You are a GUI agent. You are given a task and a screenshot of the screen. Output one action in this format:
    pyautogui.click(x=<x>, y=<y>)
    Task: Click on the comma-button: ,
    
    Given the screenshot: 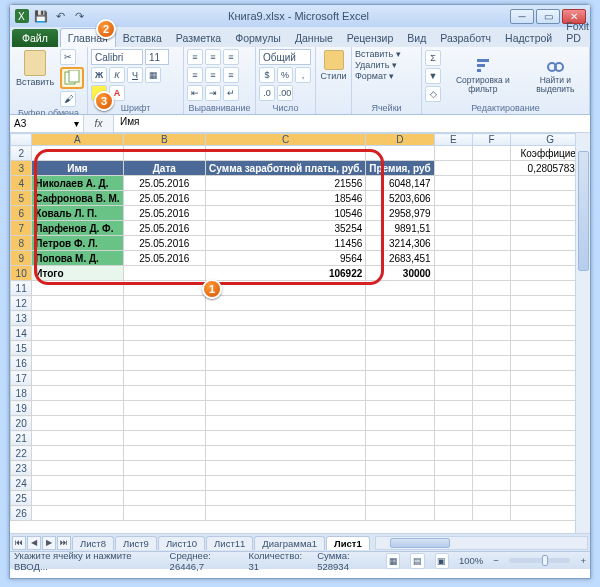 What is the action you would take?
    pyautogui.click(x=303, y=75)
    